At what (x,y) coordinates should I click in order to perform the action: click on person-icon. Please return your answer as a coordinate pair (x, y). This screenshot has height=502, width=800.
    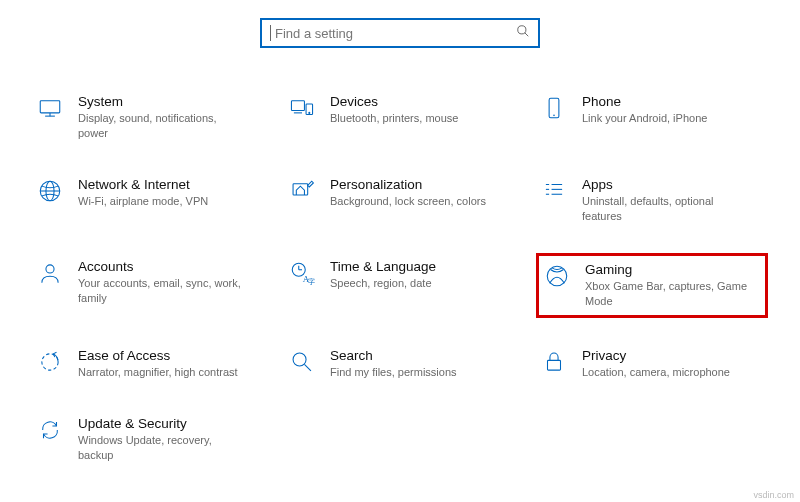
    Looking at the image, I should click on (50, 273).